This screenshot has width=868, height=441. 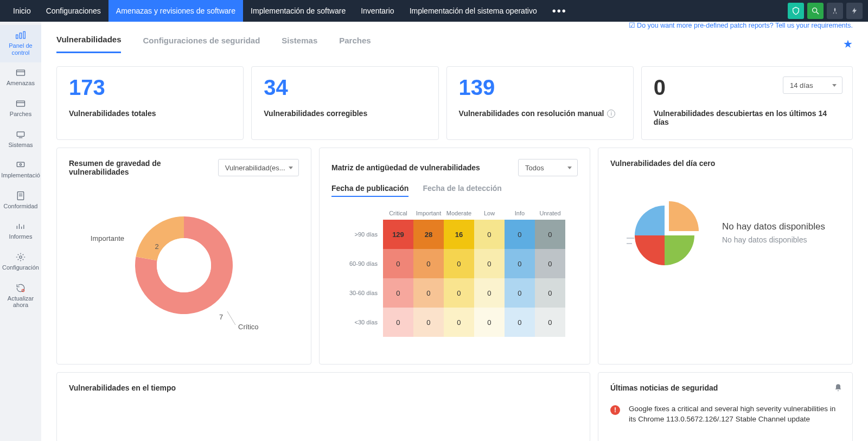 I want to click on matrix-tab-deteccion: Fecha de la detección, so click(x=462, y=190).